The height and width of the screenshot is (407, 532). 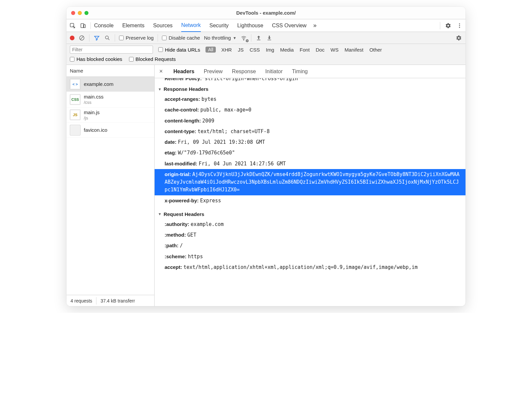 I want to click on device-toggle-icon, so click(x=83, y=26).